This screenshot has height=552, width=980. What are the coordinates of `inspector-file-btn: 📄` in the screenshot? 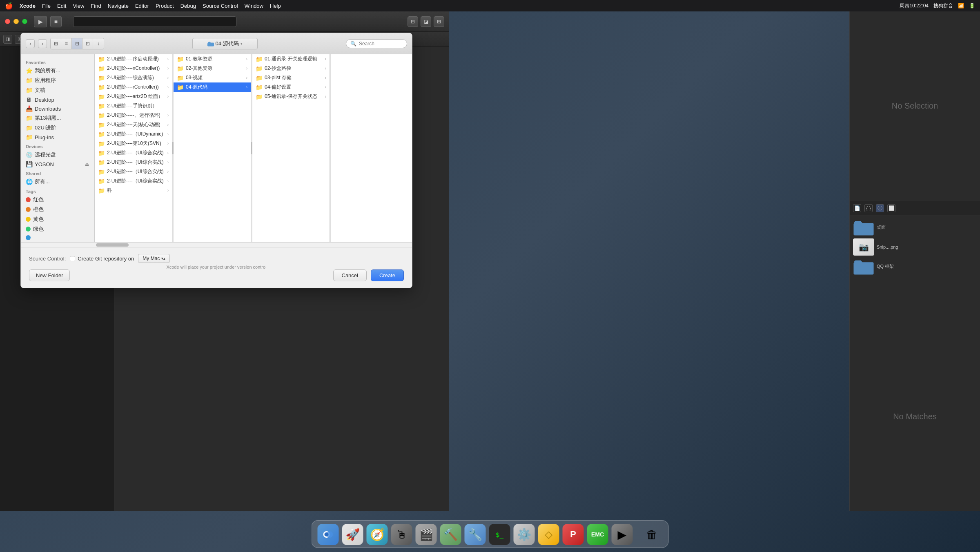 It's located at (857, 208).